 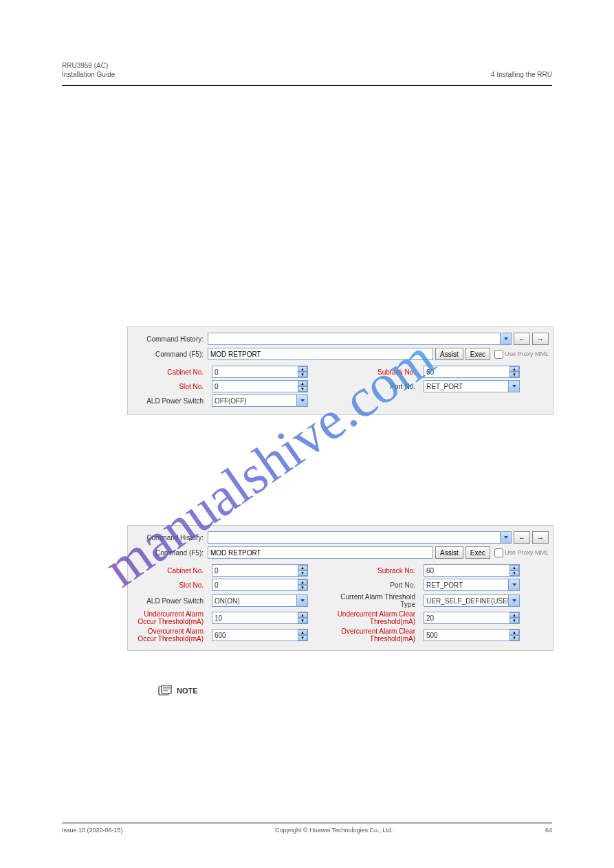 What do you see at coordinates (260, 401) in the screenshot?
I see `ald-power-select: OFF(OFF)` at bounding box center [260, 401].